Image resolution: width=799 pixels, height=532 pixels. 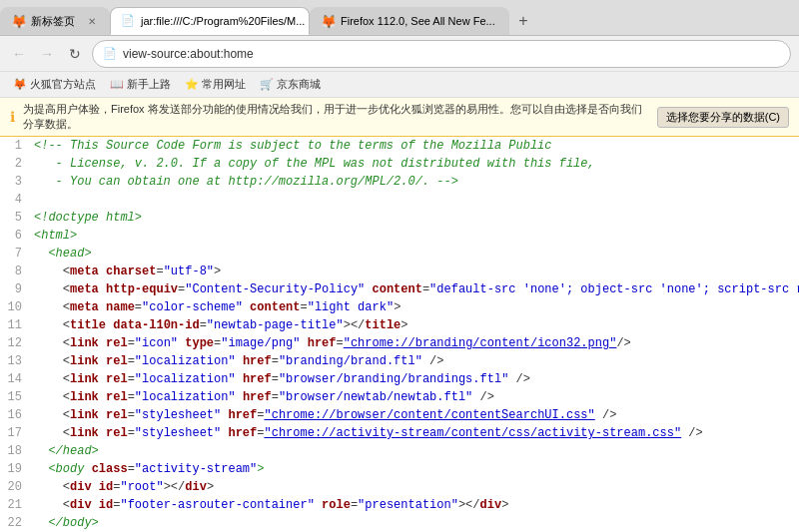 What do you see at coordinates (149, 84) in the screenshot?
I see `bookmark-start-label: 新手上路` at bounding box center [149, 84].